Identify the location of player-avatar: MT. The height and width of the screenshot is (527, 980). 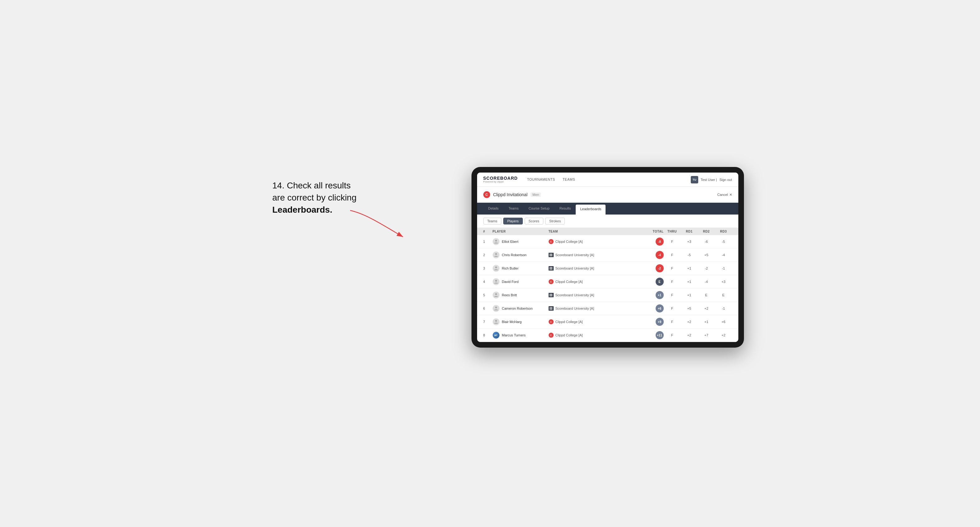
(496, 335).